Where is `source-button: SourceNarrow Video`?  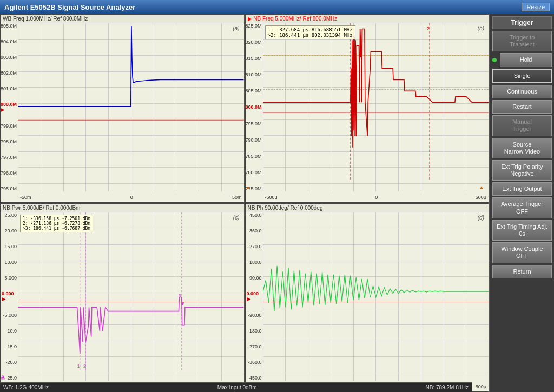 source-button: SourceNarrow Video is located at coordinates (522, 148).